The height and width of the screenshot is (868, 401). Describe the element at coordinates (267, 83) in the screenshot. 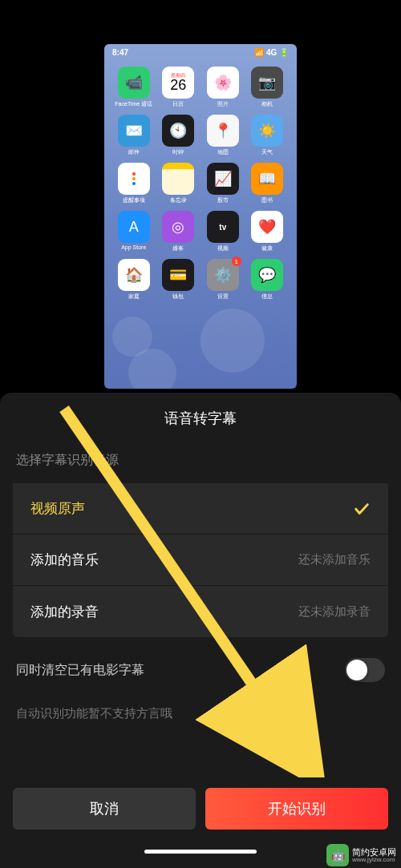

I see `camera-icon: 📷` at that location.